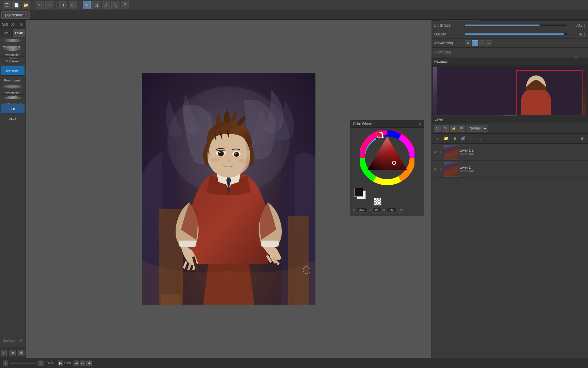 The image size is (588, 368). I want to click on brush-size-track, so click(516, 25).